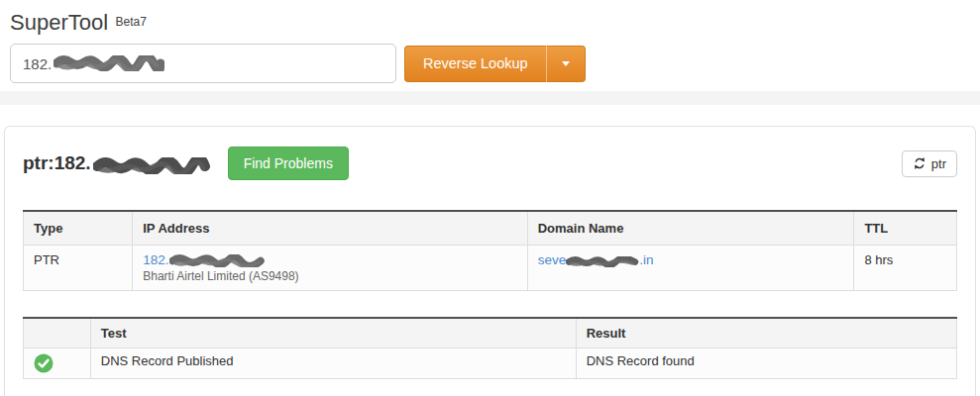  Describe the element at coordinates (495, 63) in the screenshot. I see `lookup-button-group: Reverse Lookup` at that location.